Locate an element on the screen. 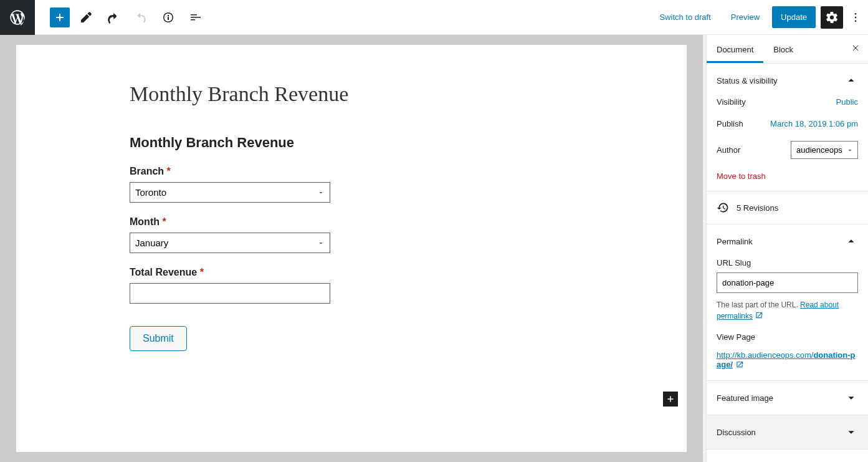 Image resolution: width=868 pixels, height=462 pixels. featured-heading: Featured image is located at coordinates (745, 398).